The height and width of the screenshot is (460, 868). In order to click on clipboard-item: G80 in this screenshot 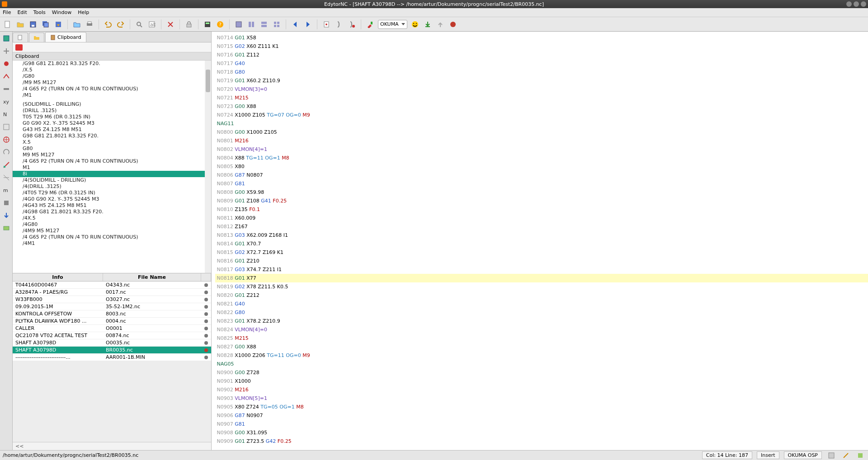, I will do `click(112, 149)`.